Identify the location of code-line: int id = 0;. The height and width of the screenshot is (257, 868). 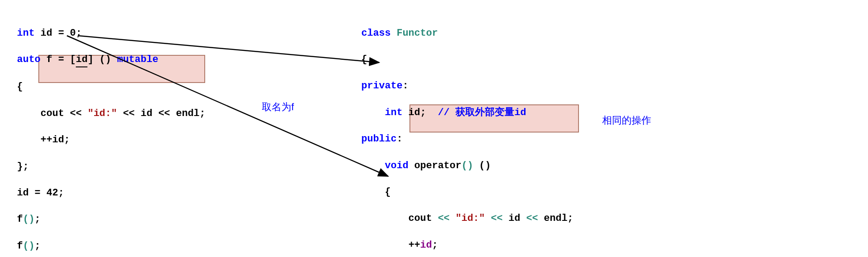
(112, 33).